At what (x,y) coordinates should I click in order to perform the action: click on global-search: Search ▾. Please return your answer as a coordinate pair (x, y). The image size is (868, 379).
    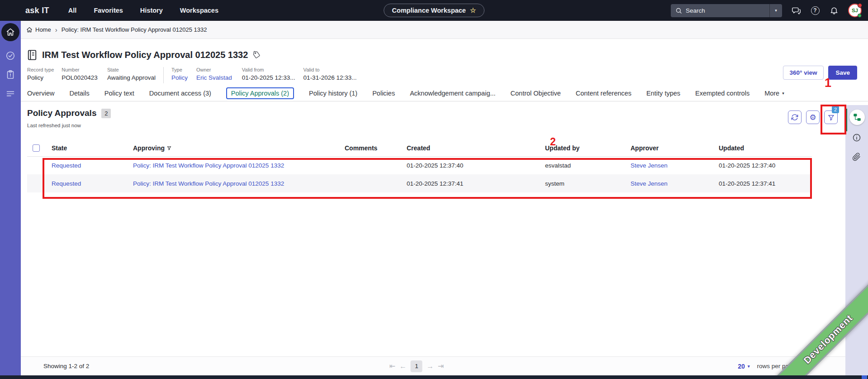
    Looking at the image, I should click on (726, 11).